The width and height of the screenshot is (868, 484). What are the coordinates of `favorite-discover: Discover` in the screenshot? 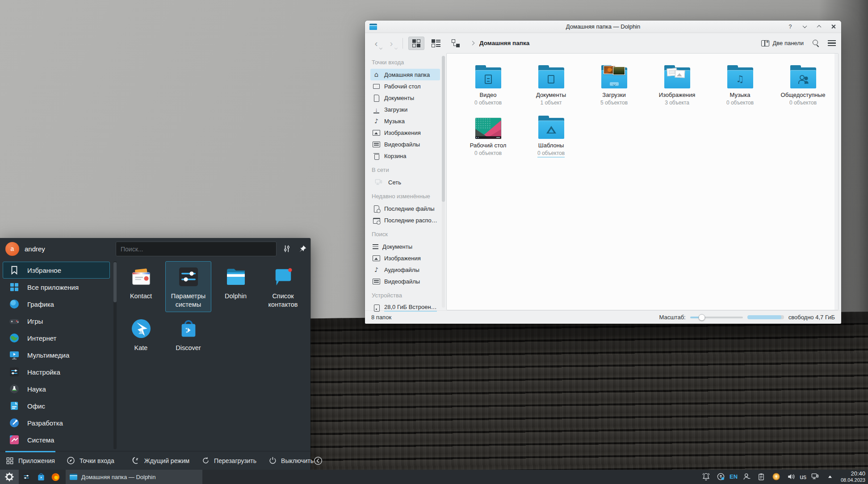 It's located at (189, 336).